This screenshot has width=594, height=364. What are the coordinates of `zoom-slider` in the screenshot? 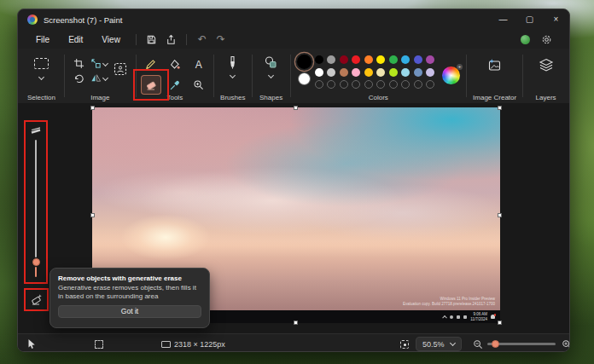 It's located at (521, 344).